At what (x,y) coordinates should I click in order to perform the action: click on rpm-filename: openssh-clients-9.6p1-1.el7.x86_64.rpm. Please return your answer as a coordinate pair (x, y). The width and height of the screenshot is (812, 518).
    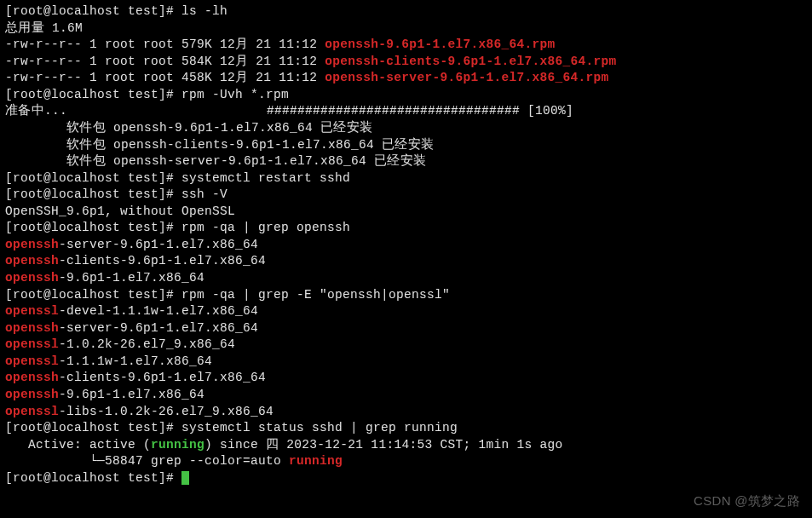
    Looking at the image, I should click on (470, 61).